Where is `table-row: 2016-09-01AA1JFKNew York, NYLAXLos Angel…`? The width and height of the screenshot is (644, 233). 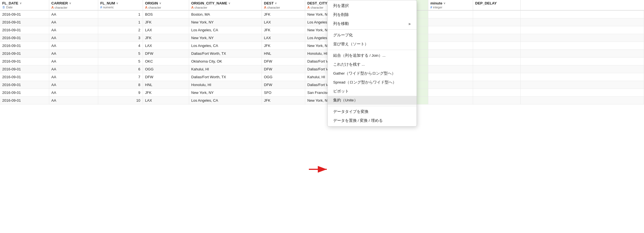 table-row: 2016-09-01AA1JFKNew York, NYLAXLos Angel… is located at coordinates (322, 22).